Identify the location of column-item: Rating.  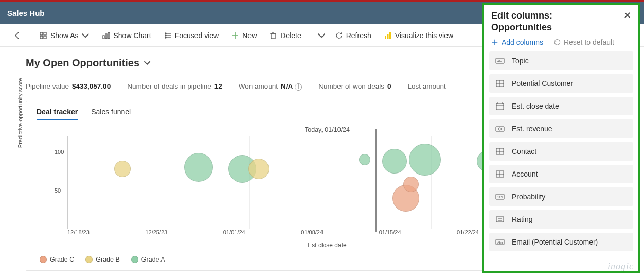
(561, 219).